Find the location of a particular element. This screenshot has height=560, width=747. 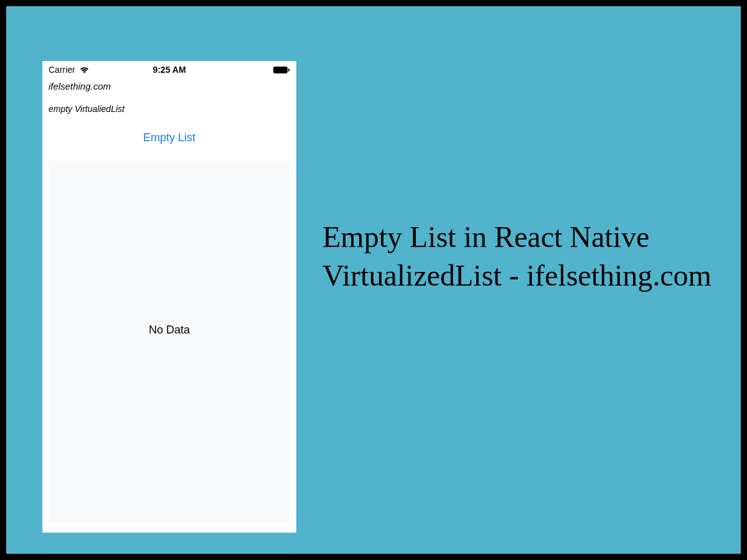

page-headline: Empty List in React Native VirtualizedLi… is located at coordinates (525, 256).